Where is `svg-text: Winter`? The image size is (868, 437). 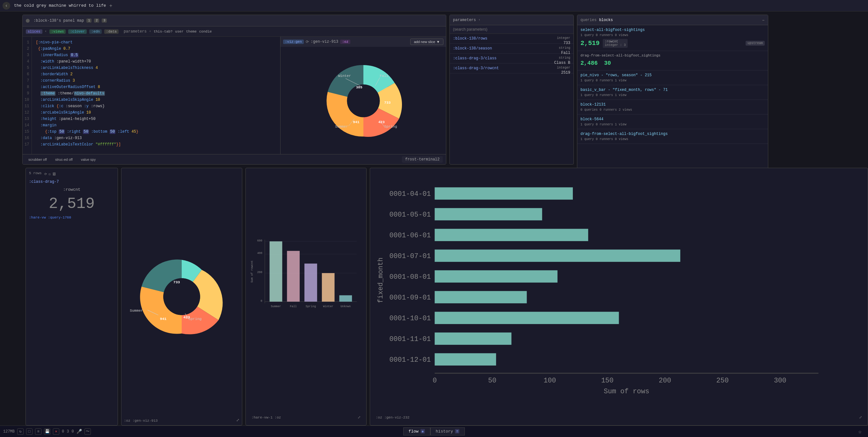
svg-text: Winter is located at coordinates (328, 307).